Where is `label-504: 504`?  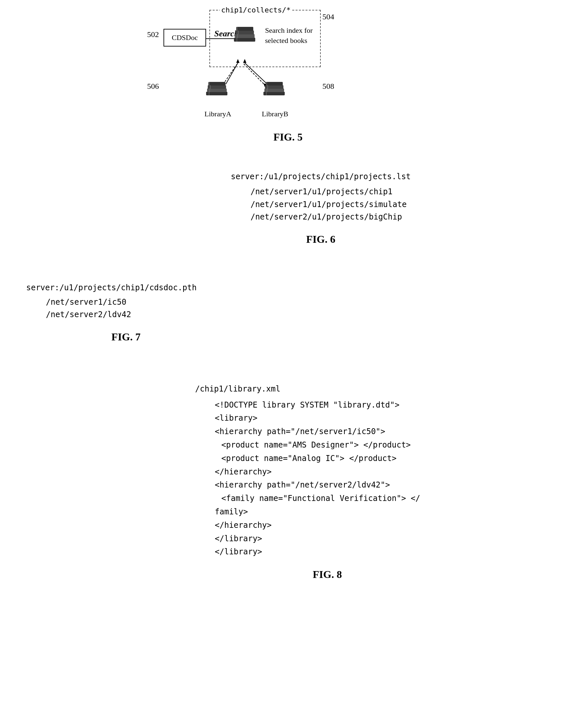 label-504: 504 is located at coordinates (328, 17).